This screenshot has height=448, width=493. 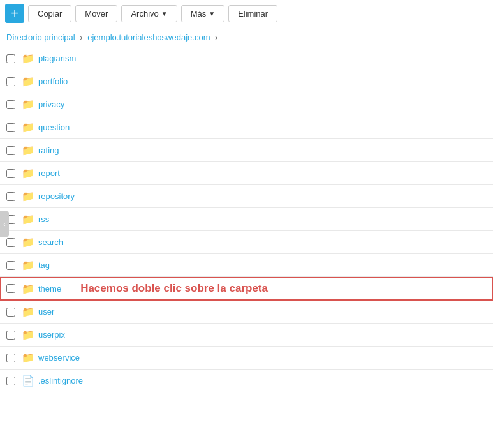 What do you see at coordinates (246, 37) in the screenshot?
I see `breadcrumb: Directorio principal › ejemplo.tutoriale…` at bounding box center [246, 37].